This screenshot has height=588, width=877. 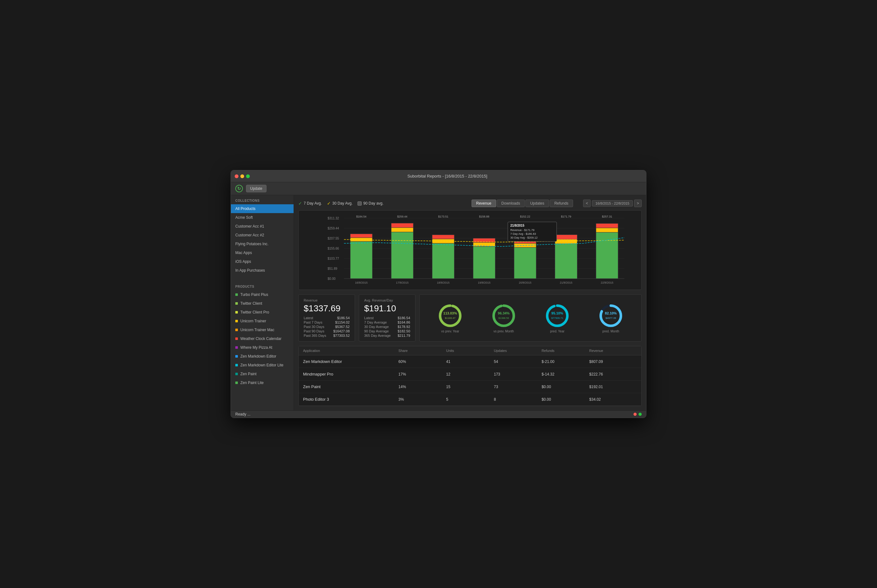 What do you see at coordinates (470, 374) in the screenshot?
I see `table-row: Mindmapper Pro 17% 12 173 $-14.32 $222.7…` at bounding box center [470, 374].